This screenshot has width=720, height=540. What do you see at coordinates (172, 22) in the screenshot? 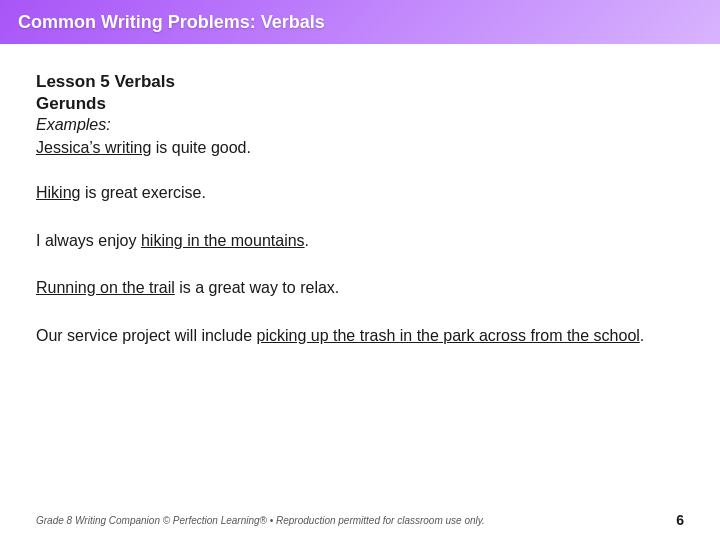
I see `header-title: Common Writing Problems: Verbals` at bounding box center [172, 22].